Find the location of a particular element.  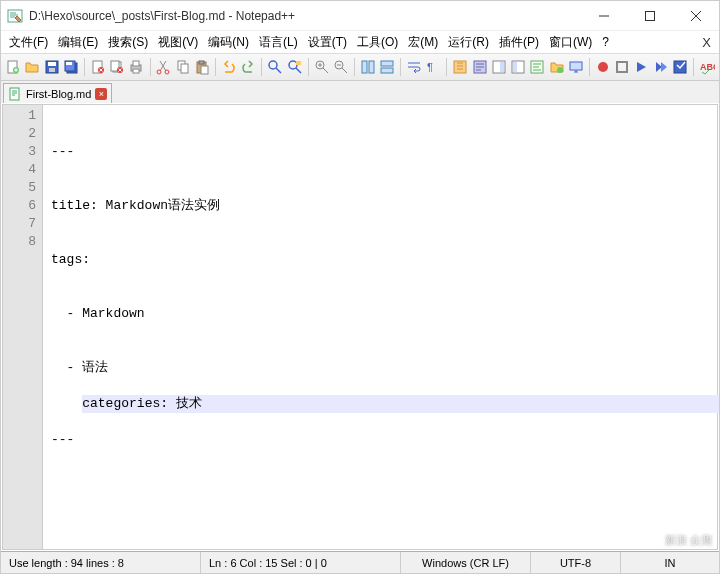

file-tab: First-Blog.md × is located at coordinates (58, 93).